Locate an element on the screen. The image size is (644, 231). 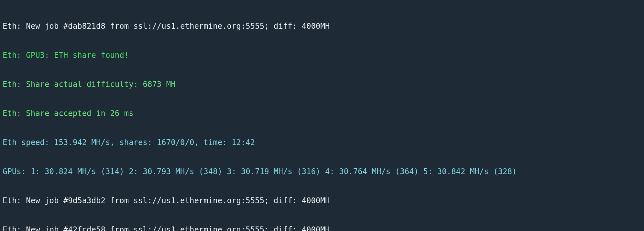
output-line: Eth: New job #dab821d8 from ssl://us1.et… is located at coordinates (322, 26).